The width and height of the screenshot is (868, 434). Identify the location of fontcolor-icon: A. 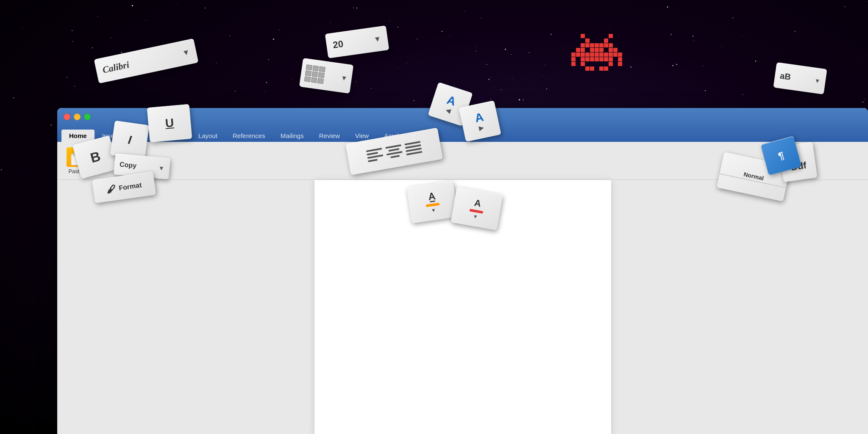
(478, 203).